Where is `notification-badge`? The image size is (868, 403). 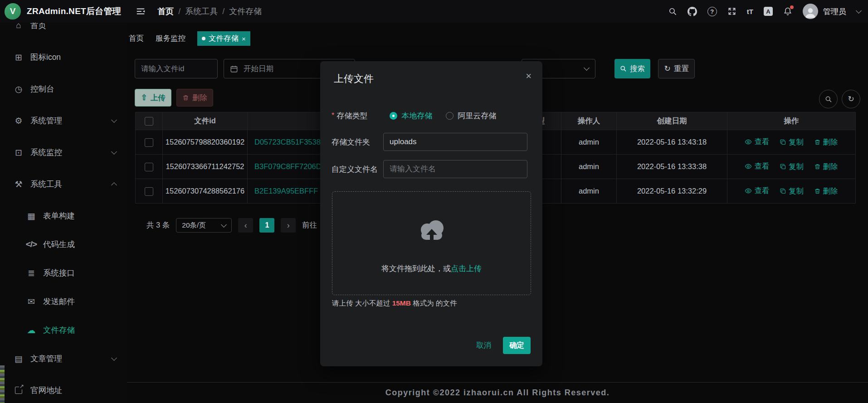
notification-badge is located at coordinates (792, 7).